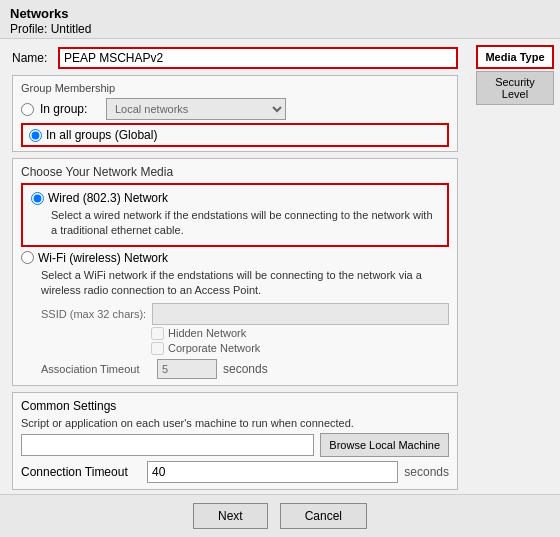 The height and width of the screenshot is (537, 560). What do you see at coordinates (245, 314) in the screenshot?
I see `ssid-row: SSID (max 32 chars):` at bounding box center [245, 314].